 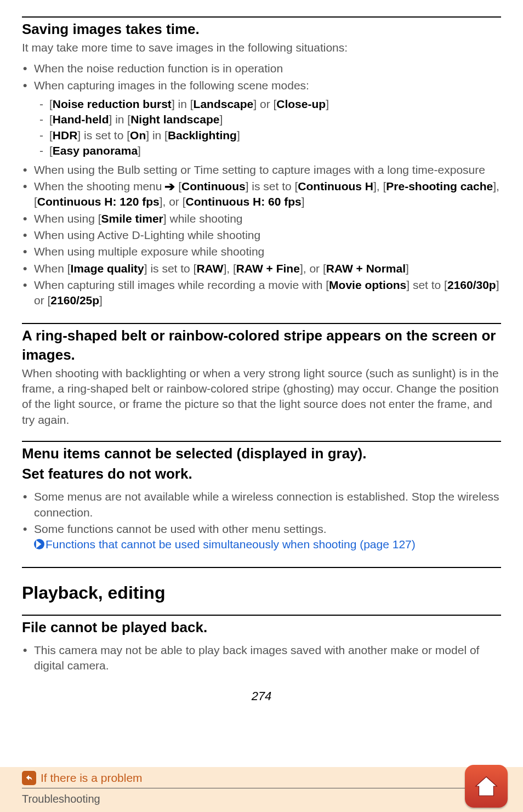 I want to click on sub-list: [Noise reduction burst] in [Landscape] o…, so click(x=268, y=127).